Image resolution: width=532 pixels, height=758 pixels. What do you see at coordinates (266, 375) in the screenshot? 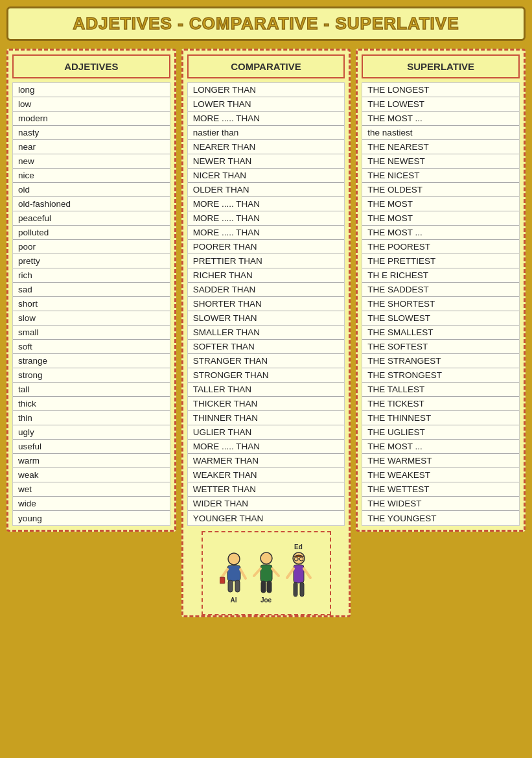
I see `comparative-row: STRONGER THAN` at bounding box center [266, 375].